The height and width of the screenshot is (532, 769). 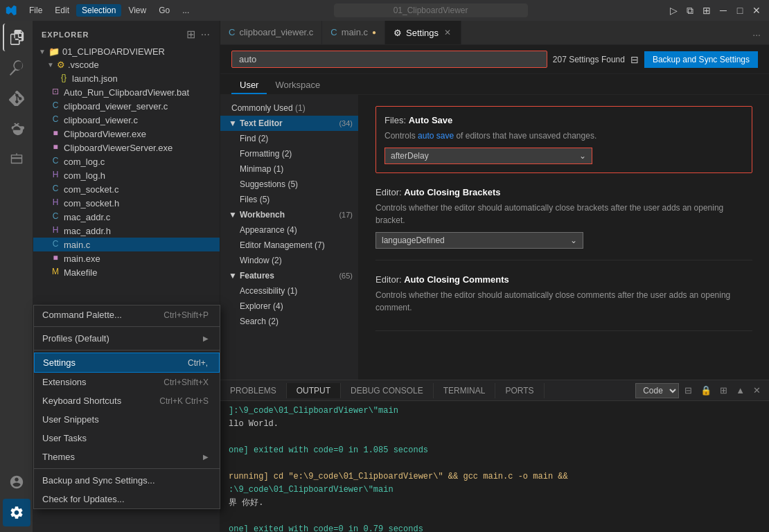 What do you see at coordinates (60, 363) in the screenshot?
I see `menu-item-label: Settings` at bounding box center [60, 363].